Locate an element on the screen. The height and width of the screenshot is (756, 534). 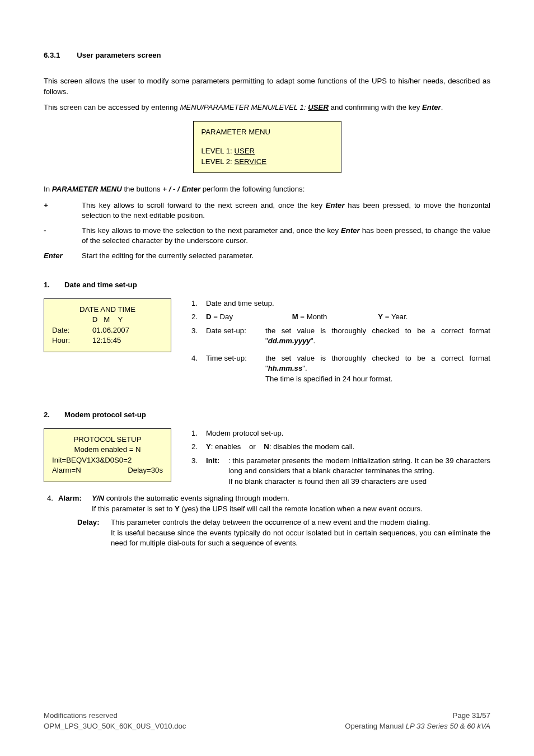
text: (yes) the UPS itself will call the remot… is located at coordinates (301, 508).